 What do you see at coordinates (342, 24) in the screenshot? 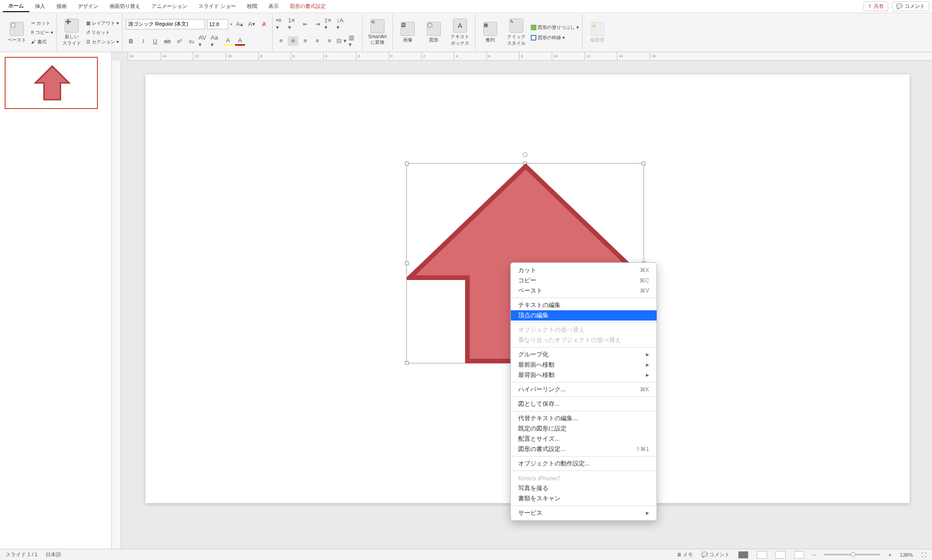
I see `text-direction-button: ↕A ▾` at bounding box center [342, 24].